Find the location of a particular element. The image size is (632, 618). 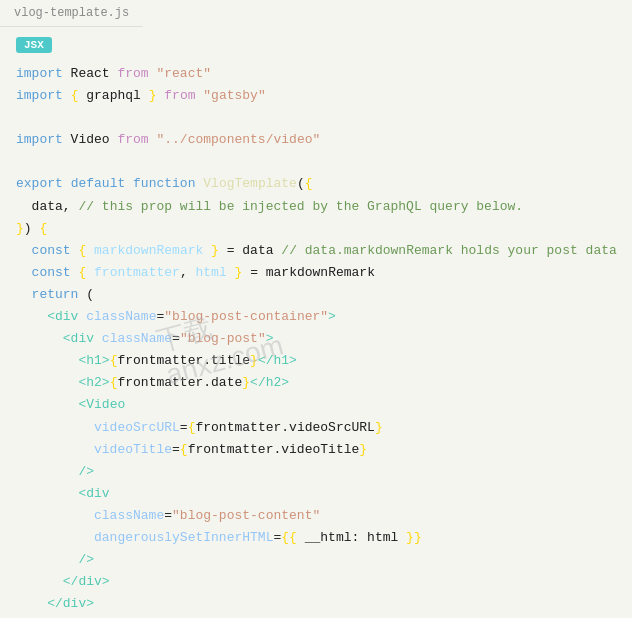

code-line-22: dangerouslySetInnerHTML={{ __html: html … is located at coordinates (316, 538).